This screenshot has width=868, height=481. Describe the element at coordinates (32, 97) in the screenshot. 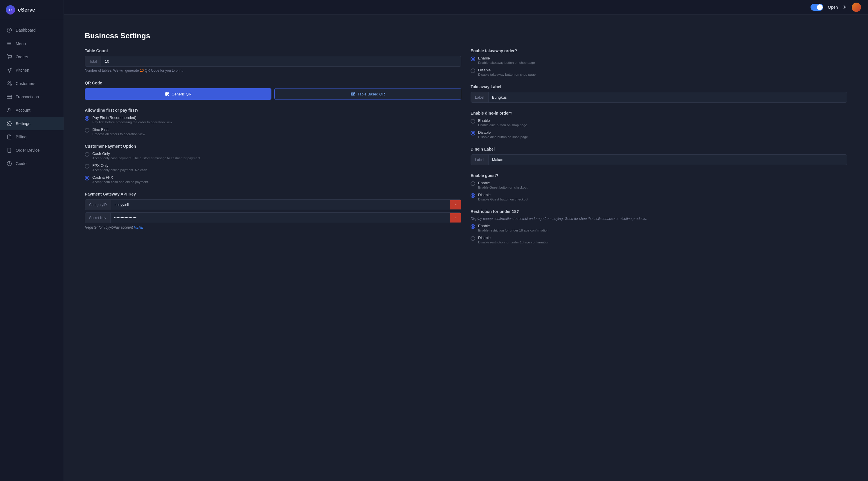

I see `sidebar-item-transactions: Transactions` at that location.